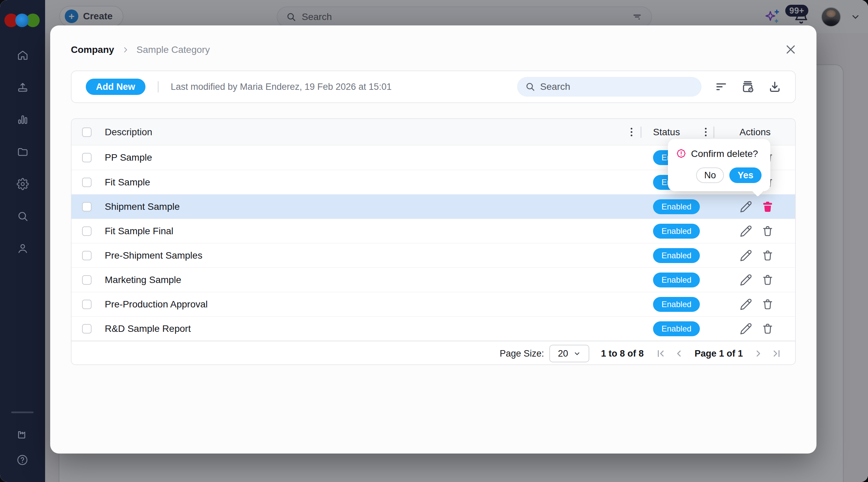  Describe the element at coordinates (22, 152) in the screenshot. I see `sidebar-nav` at that location.